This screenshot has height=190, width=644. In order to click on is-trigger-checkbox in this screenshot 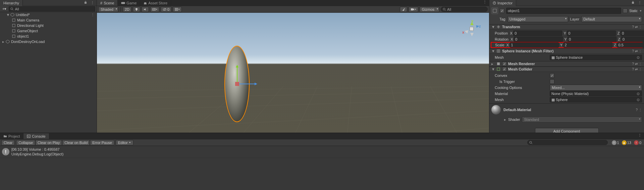, I will do `click(552, 82)`.